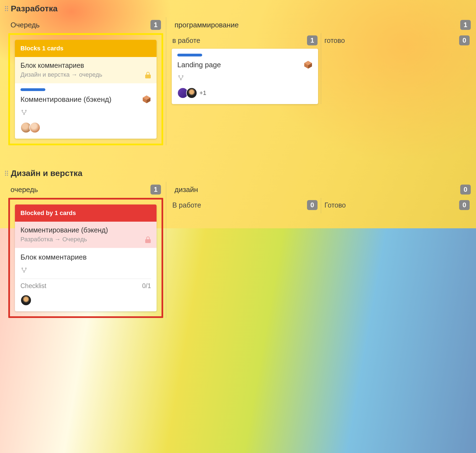  I want to click on related-card-path: Разработка → Очередь, so click(86, 239).